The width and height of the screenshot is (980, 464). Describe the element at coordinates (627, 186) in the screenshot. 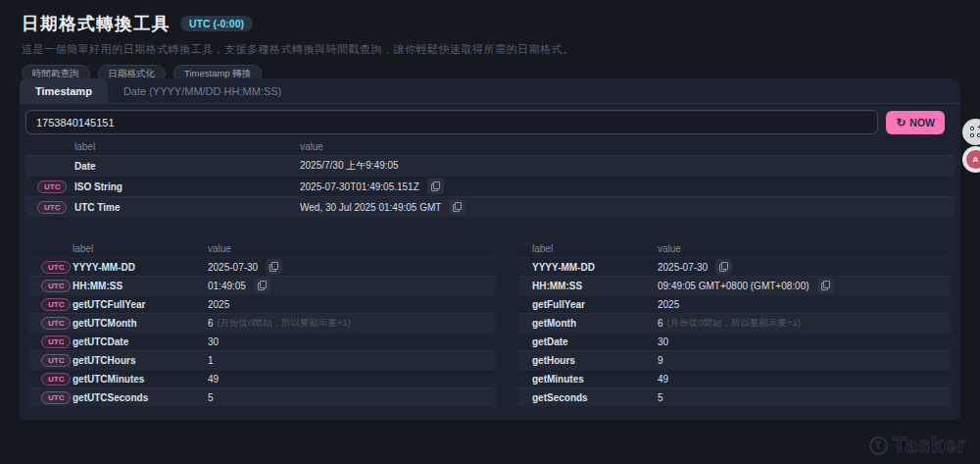

I see `value-cell: 2025-07-30T01:49:05.151Z` at that location.